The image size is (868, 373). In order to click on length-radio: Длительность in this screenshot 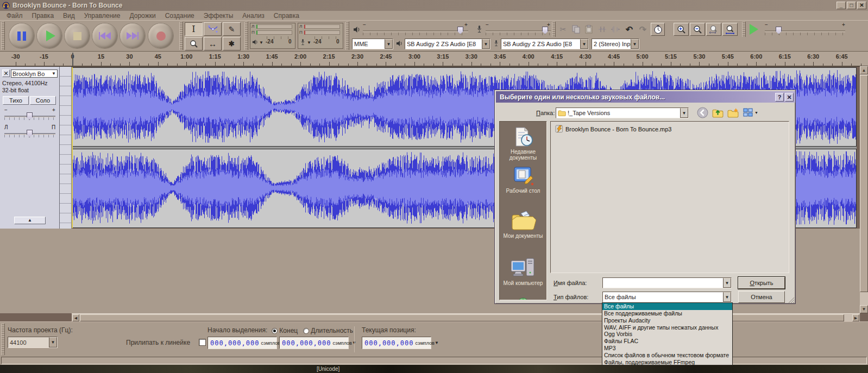, I will do `click(328, 331)`.